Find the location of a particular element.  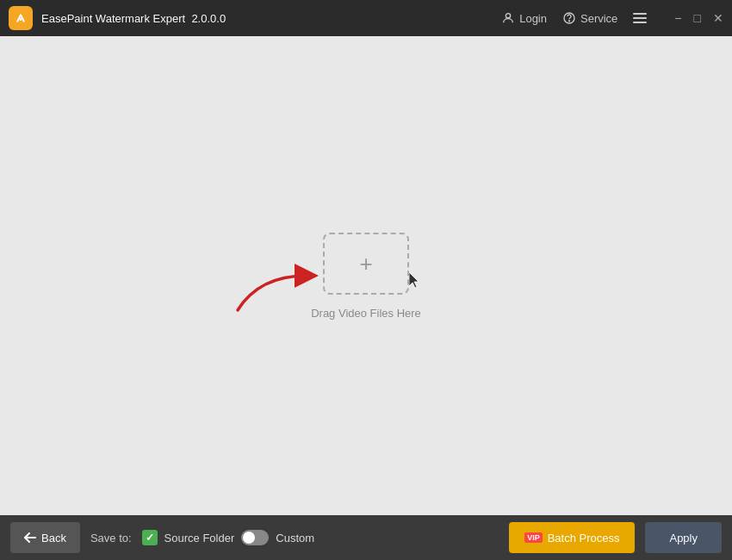

source-folder-label: Source Folder is located at coordinates (200, 538).